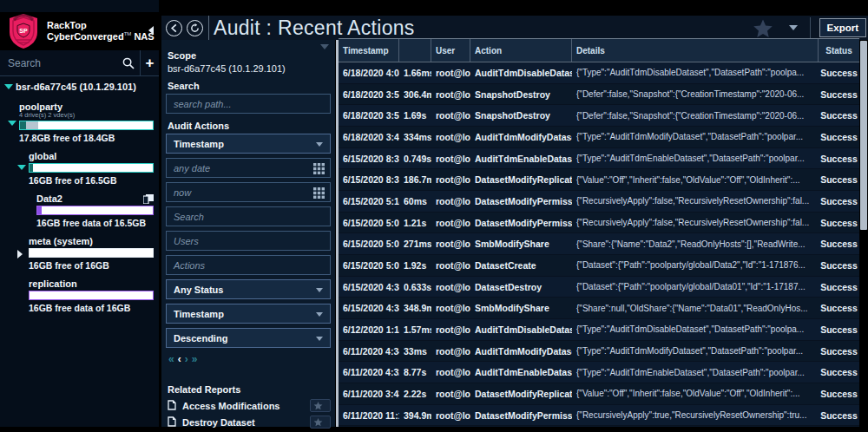 The width and height of the screenshot is (868, 432). I want to click on column-header-action: Action, so click(521, 50).